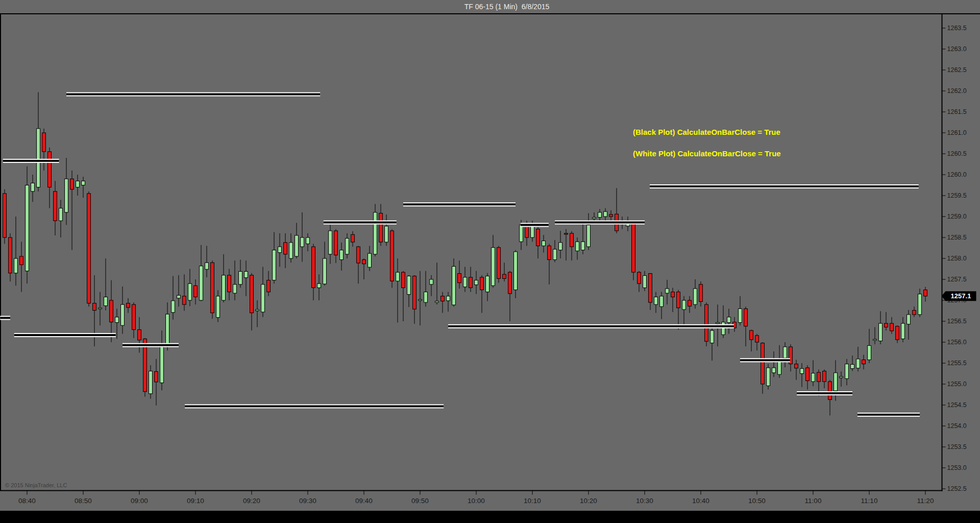  Describe the element at coordinates (420, 501) in the screenshot. I see `time-tick-label: 09:50` at that location.